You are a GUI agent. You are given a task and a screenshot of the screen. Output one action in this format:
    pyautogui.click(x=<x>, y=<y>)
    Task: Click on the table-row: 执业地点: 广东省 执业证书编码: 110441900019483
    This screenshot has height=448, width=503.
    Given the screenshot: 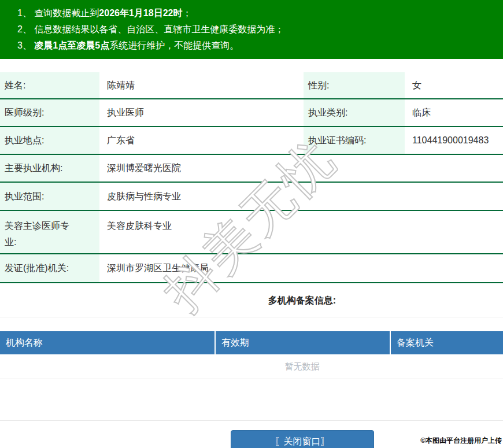 What is the action you would take?
    pyautogui.click(x=252, y=141)
    